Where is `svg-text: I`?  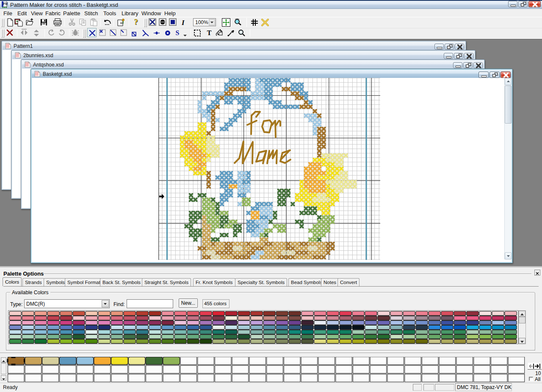 svg-text: I is located at coordinates (183, 23).